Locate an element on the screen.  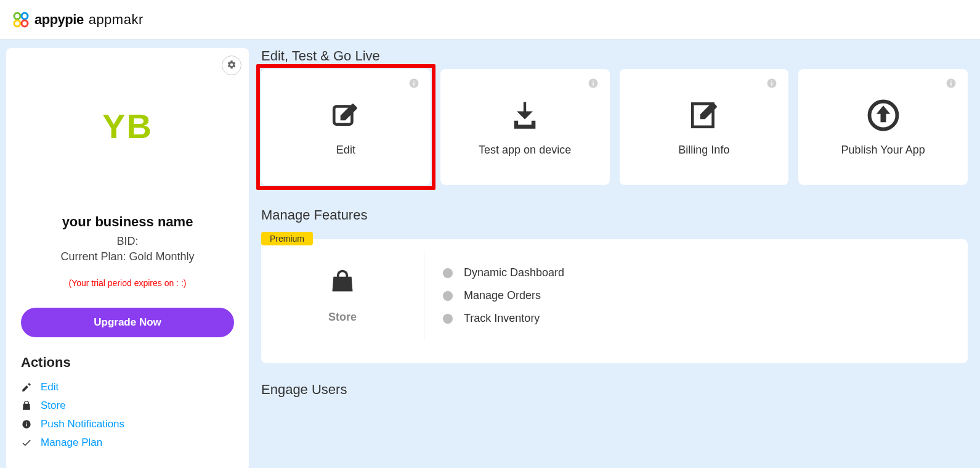
premium-badge: Premium is located at coordinates (287, 239).